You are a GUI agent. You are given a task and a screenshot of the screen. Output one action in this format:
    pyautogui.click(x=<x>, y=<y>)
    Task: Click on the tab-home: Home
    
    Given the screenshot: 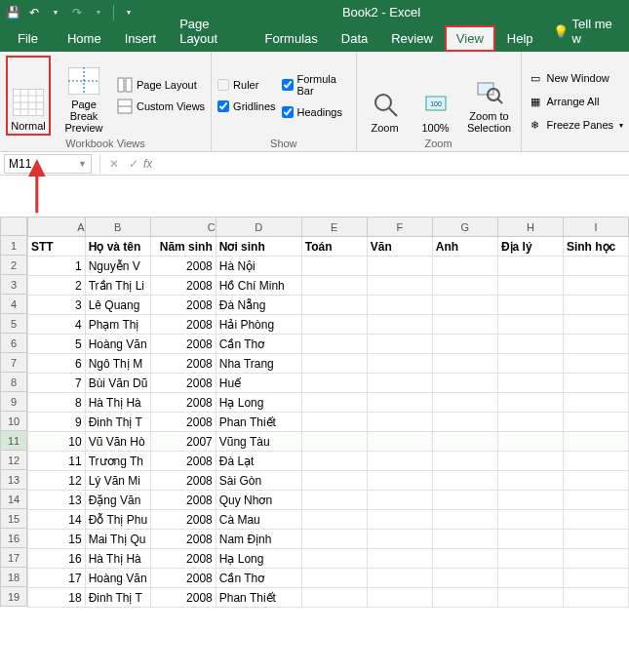 What is the action you would take?
    pyautogui.click(x=84, y=39)
    